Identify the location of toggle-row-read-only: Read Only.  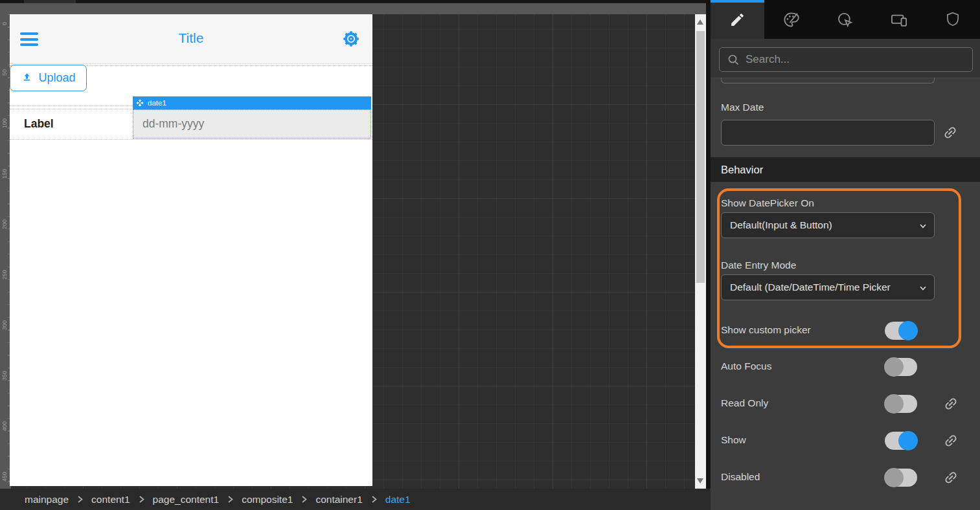
(845, 404).